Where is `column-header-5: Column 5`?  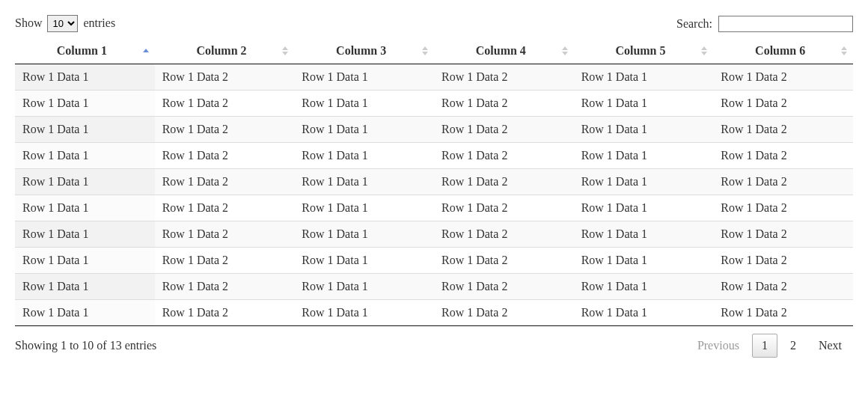 column-header-5: Column 5 is located at coordinates (644, 51).